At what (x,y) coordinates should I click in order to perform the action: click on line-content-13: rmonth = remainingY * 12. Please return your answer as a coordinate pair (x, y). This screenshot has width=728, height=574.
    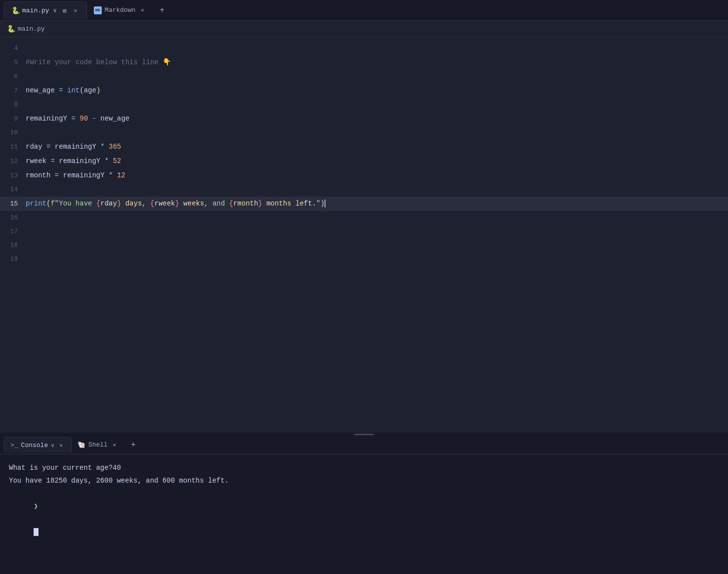
    Looking at the image, I should click on (377, 175).